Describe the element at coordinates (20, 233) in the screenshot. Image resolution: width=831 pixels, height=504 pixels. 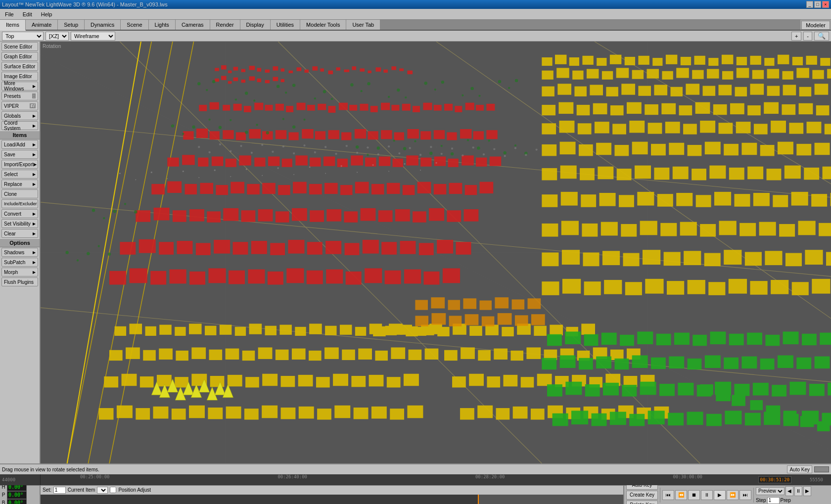
I see `sidebar-clear: Clear ▶` at that location.